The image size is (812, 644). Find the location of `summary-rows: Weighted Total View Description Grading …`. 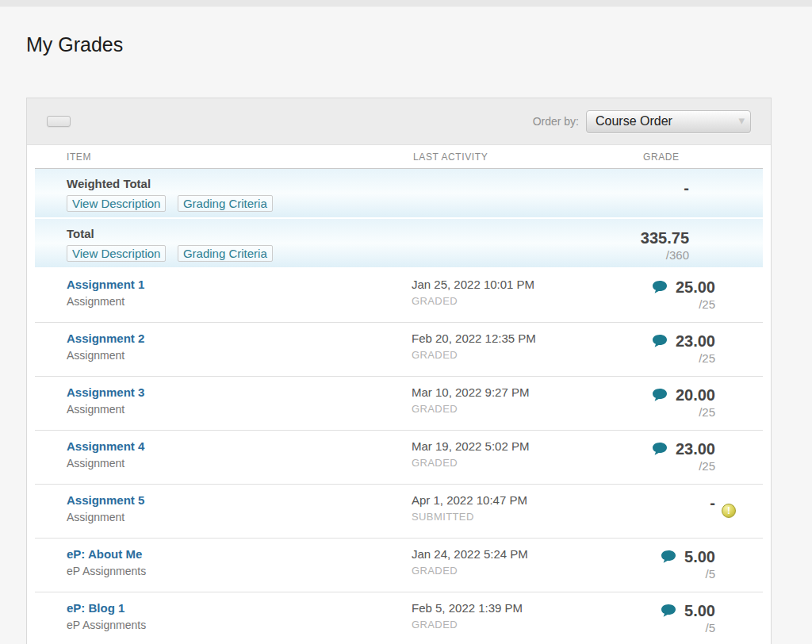

summary-rows: Weighted Total View Description Grading … is located at coordinates (399, 218).